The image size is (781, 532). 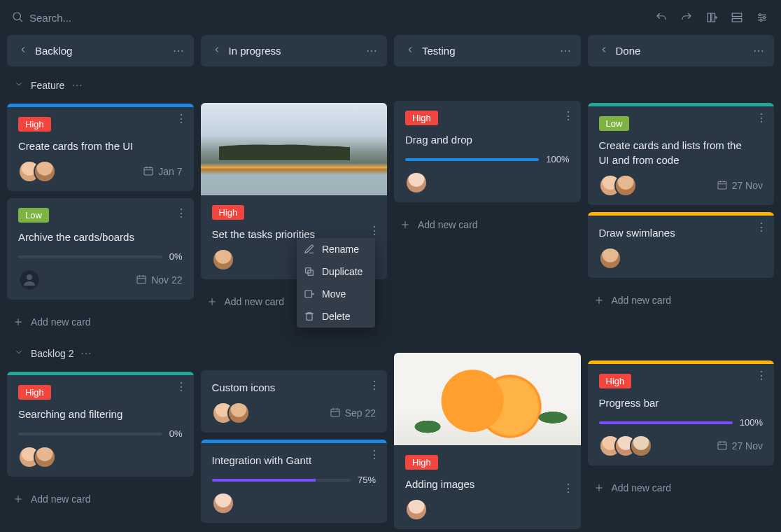 I want to click on date-text: 27 Nov, so click(x=747, y=446).